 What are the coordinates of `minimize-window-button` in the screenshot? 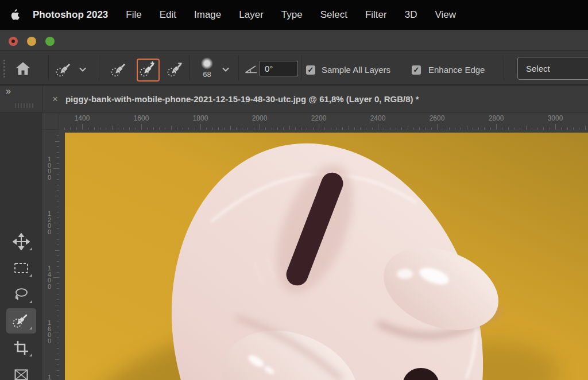 It's located at (32, 41).